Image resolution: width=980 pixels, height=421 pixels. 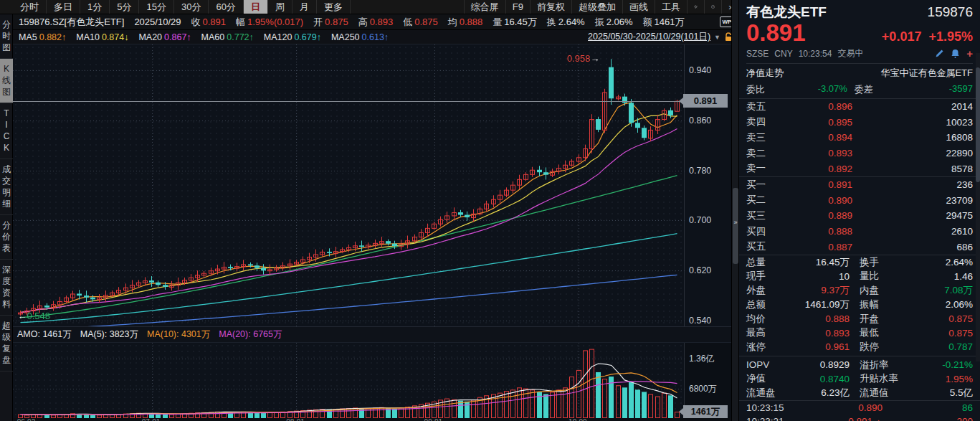 What do you see at coordinates (6, 237) in the screenshot?
I see `sidebar-item-分价表: 分 价 表` at bounding box center [6, 237].